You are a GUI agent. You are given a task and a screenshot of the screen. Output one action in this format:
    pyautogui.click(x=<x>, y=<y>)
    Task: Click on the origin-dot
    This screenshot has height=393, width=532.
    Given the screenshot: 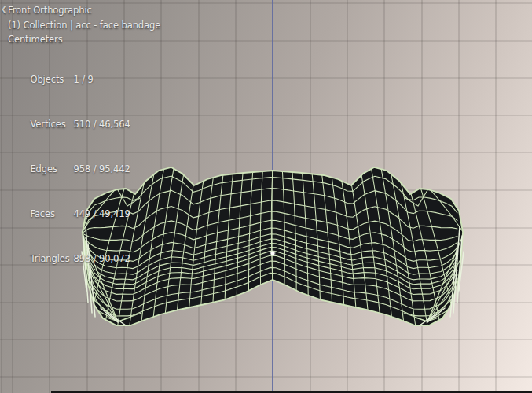 What is the action you would take?
    pyautogui.click(x=272, y=253)
    